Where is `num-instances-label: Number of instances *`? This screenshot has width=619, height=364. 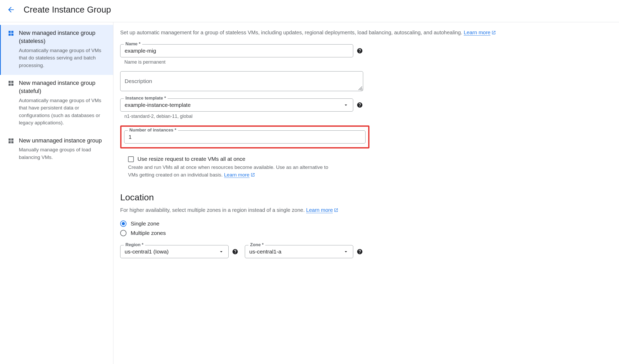 num-instances-label: Number of instances * is located at coordinates (153, 130).